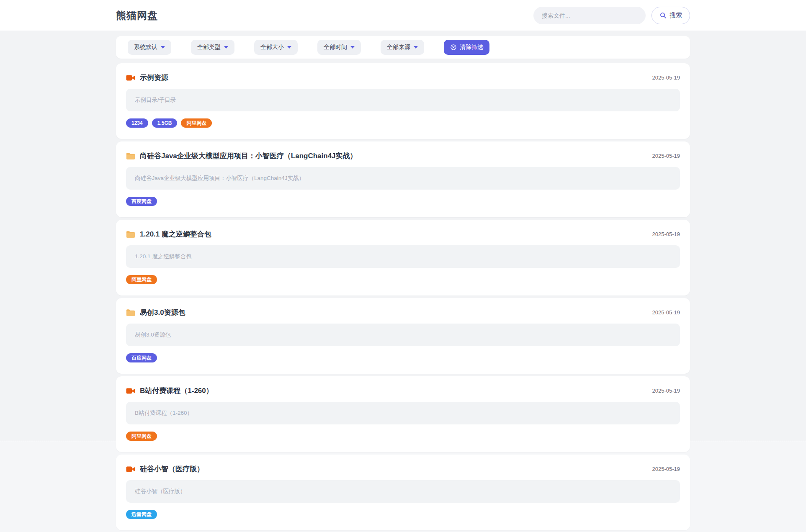 The height and width of the screenshot is (532, 806). Describe the element at coordinates (399, 47) in the screenshot. I see `filter-source-label: 全部来源` at that location.